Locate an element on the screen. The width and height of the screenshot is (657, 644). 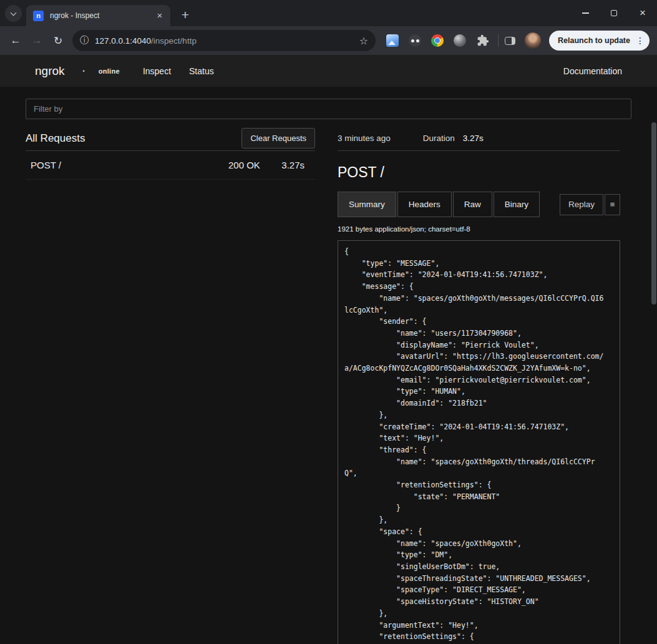
sphere-extension-icon is located at coordinates (460, 41).